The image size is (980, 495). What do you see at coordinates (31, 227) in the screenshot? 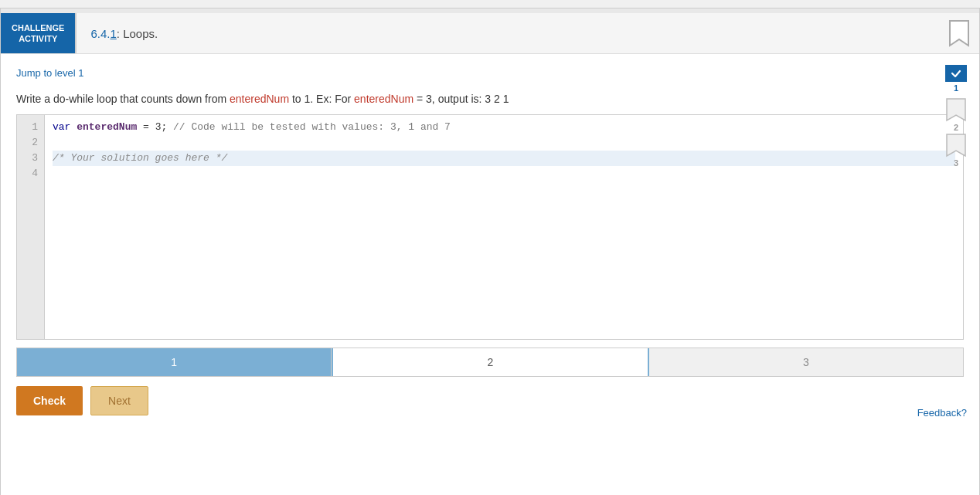
I see `line-numbers: 1 2 3 4` at bounding box center [31, 227].